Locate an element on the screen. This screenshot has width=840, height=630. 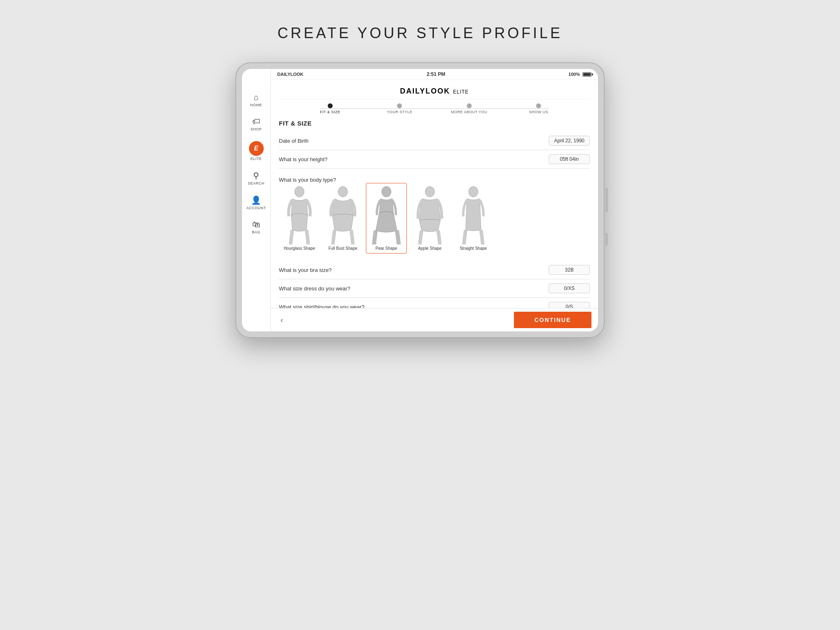
app-header: DAILYLOOK ELITE is located at coordinates (434, 90).